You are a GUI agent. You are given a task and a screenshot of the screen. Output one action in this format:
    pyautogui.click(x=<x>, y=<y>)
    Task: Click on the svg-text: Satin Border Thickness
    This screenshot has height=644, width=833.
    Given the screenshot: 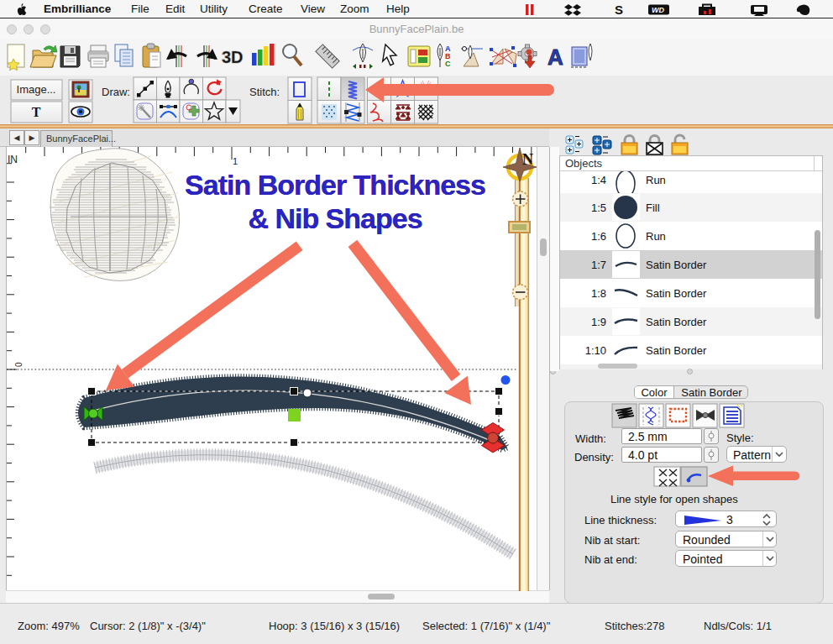 What is the action you would take?
    pyautogui.click(x=335, y=185)
    